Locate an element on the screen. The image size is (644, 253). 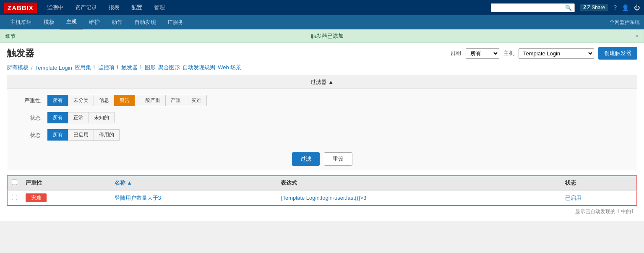
breadcrumb-trigger: 触发器 1 is located at coordinates (132, 68).